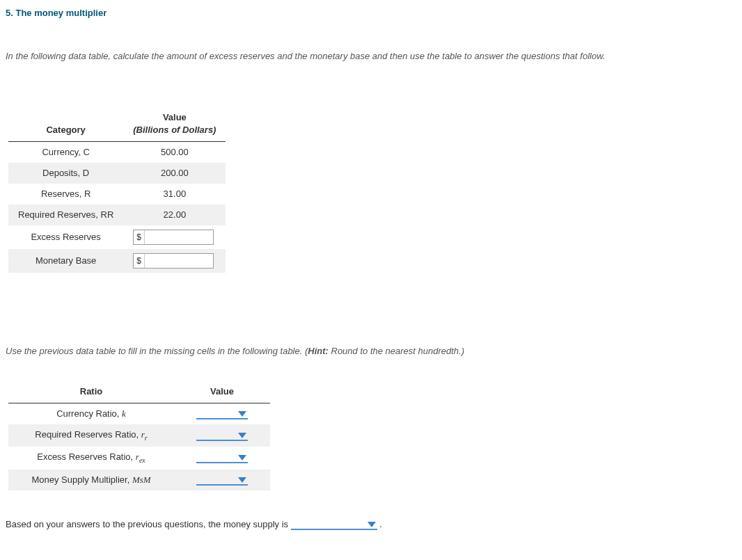 This screenshot has width=742, height=560. Describe the element at coordinates (91, 413) in the screenshot. I see `t2-row0-label: Currency Ratio, k` at that location.